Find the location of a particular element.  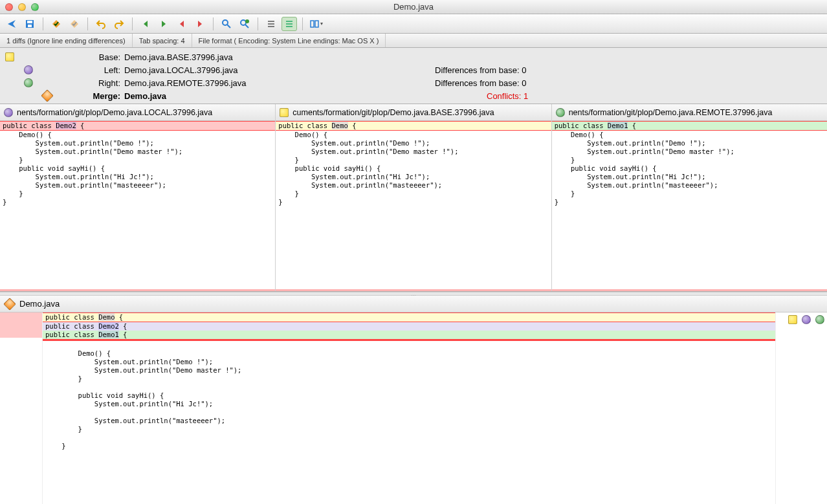

code-line: public class Demo2 { is located at coordinates (409, 326).